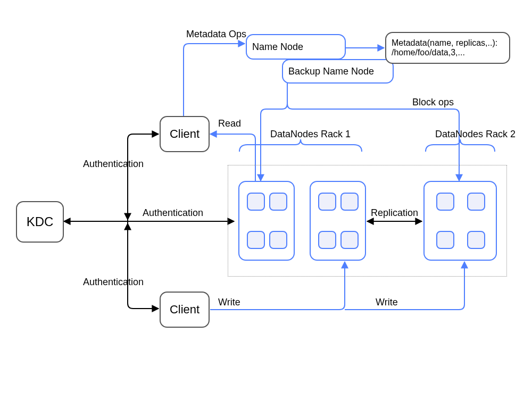 Image resolution: width=532 pixels, height=399 pixels. What do you see at coordinates (143, 301) in the screenshot?
I see `arrow-auth-client2` at bounding box center [143, 301].